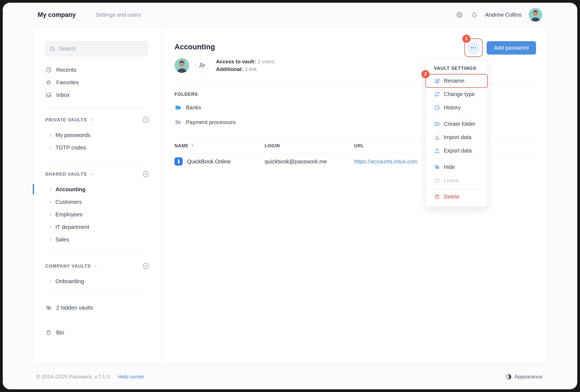  What do you see at coordinates (86, 15) in the screenshot?
I see `header-divider` at bounding box center [86, 15].